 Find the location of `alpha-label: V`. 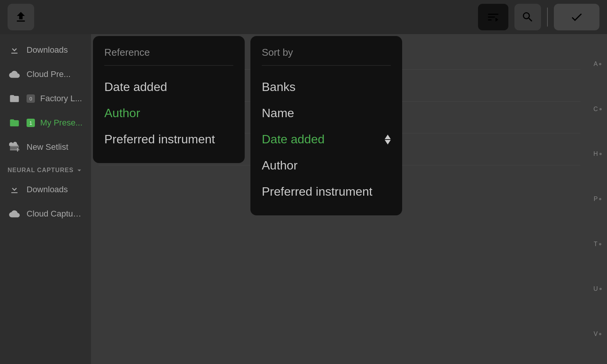

alpha-label: V is located at coordinates (596, 334).